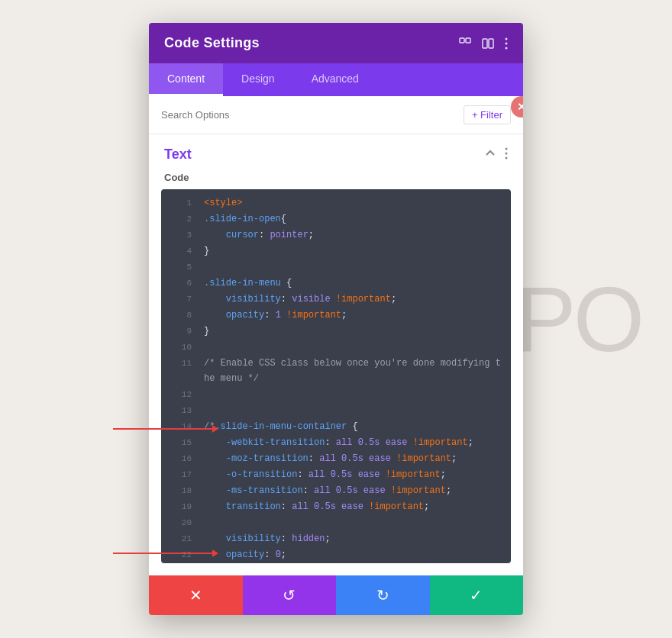 The image size is (672, 638). Describe the element at coordinates (506, 44) in the screenshot. I see `more-options-icon` at that location.